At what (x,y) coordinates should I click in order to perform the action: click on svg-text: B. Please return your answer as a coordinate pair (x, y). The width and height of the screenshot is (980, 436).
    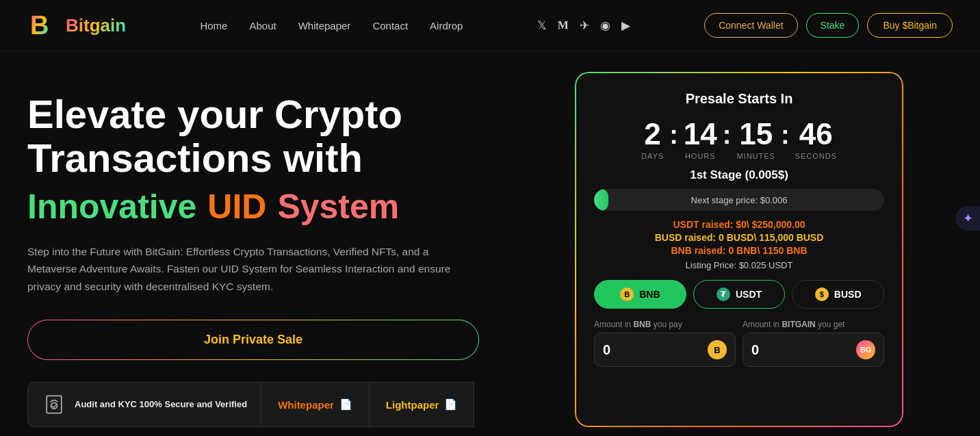
    Looking at the image, I should click on (40, 25).